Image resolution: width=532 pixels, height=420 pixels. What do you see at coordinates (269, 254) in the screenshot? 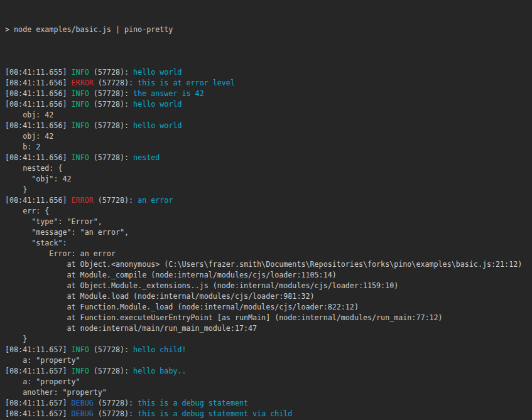
I see `log-detail-line: Error: an error` at bounding box center [269, 254].